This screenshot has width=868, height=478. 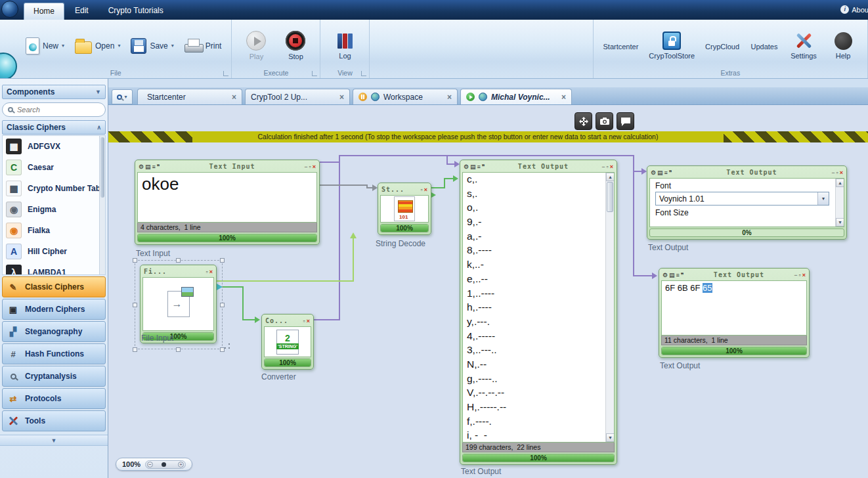 What do you see at coordinates (58, 110) in the screenshot?
I see `search-input` at bounding box center [58, 110].